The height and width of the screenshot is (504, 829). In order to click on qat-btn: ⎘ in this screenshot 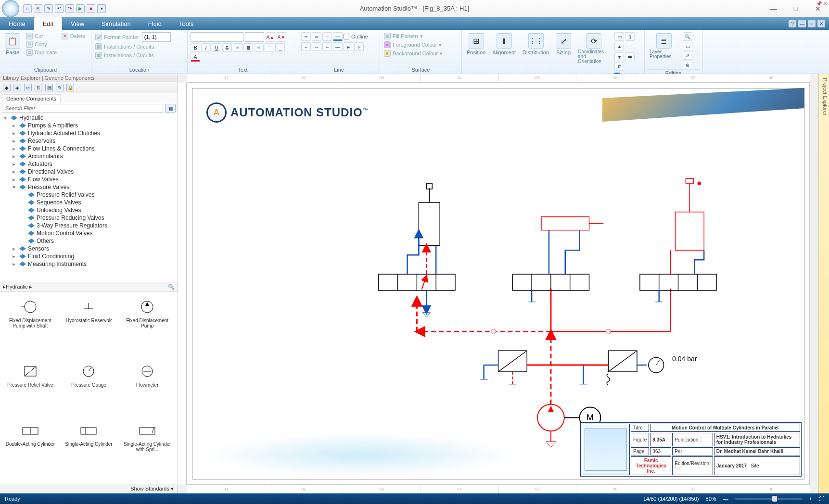, I will do `click(38, 9)`.